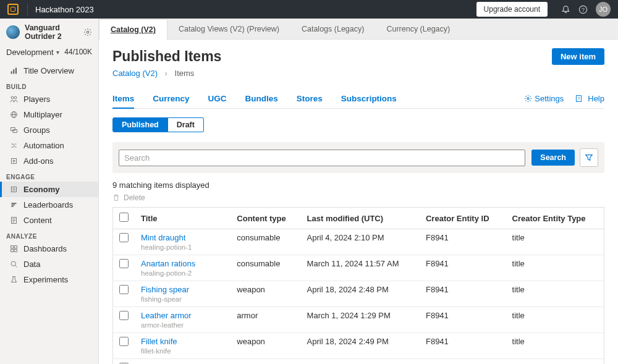 The width and height of the screenshot is (618, 364). Describe the element at coordinates (512, 9) in the screenshot. I see `upgrade-account-button: Upgrade account` at that location.